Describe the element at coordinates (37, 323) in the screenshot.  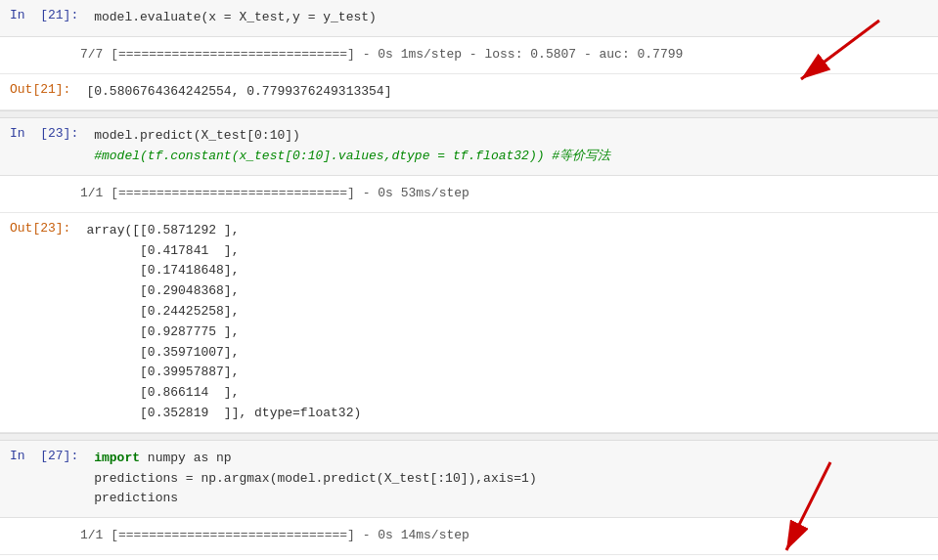
I see `cell-23-out-label: Out[23]:` at that location.